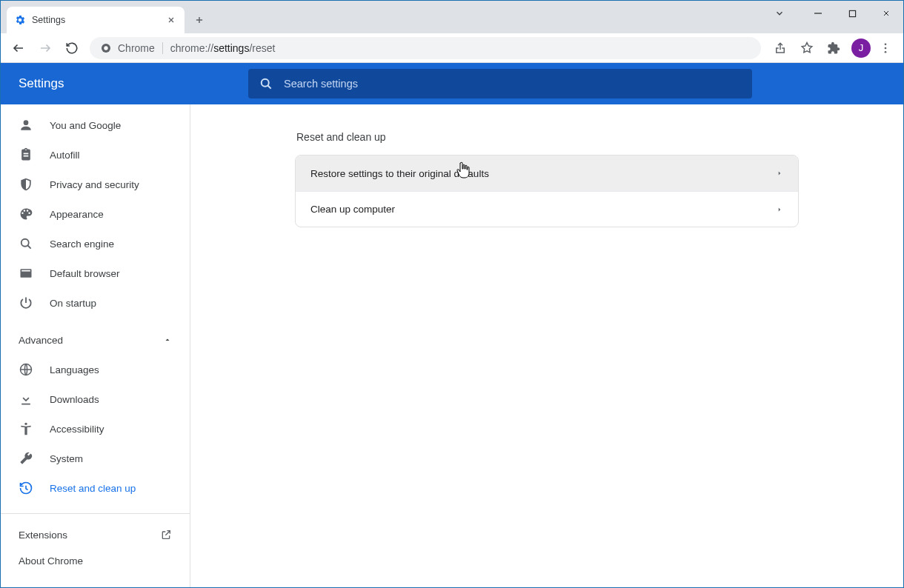 This screenshot has height=588, width=904. What do you see at coordinates (26, 303) in the screenshot?
I see `power-icon` at bounding box center [26, 303].